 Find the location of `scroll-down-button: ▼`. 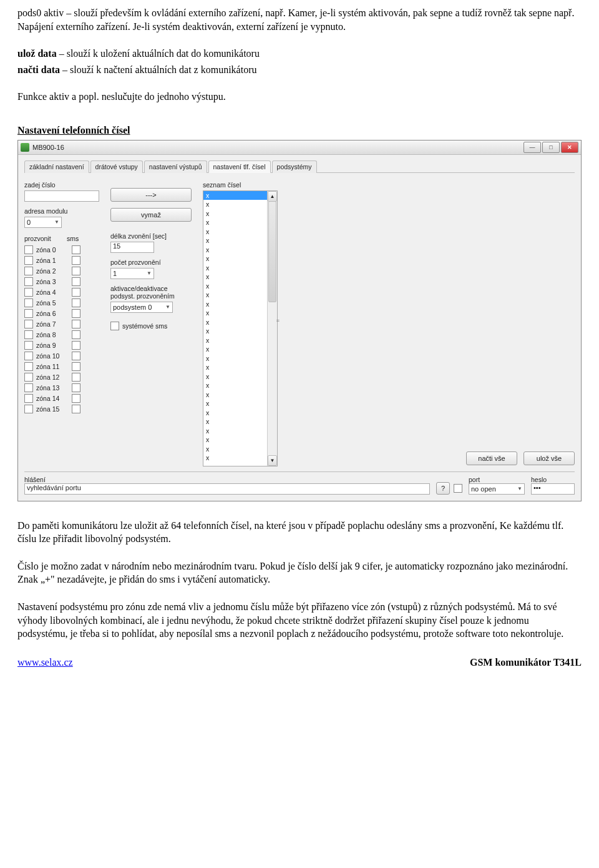

scroll-down-button: ▼ is located at coordinates (272, 461).